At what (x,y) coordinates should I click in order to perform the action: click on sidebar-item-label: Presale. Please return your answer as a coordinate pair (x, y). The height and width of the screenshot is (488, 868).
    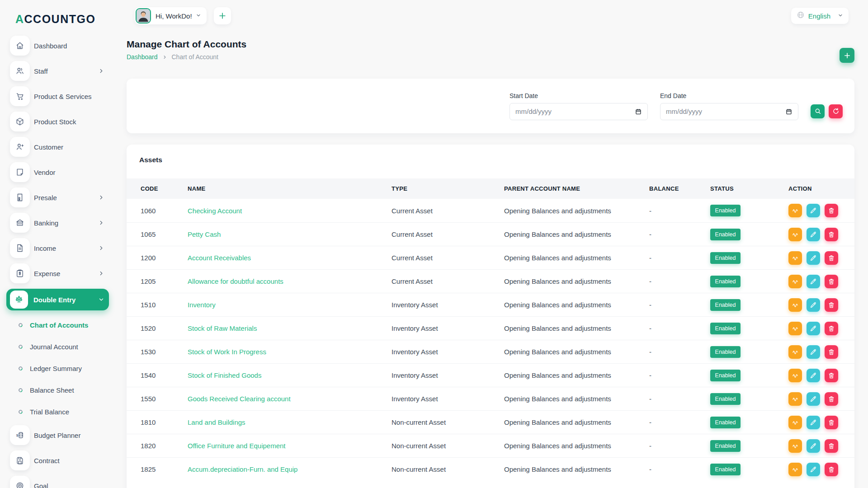
    Looking at the image, I should click on (45, 198).